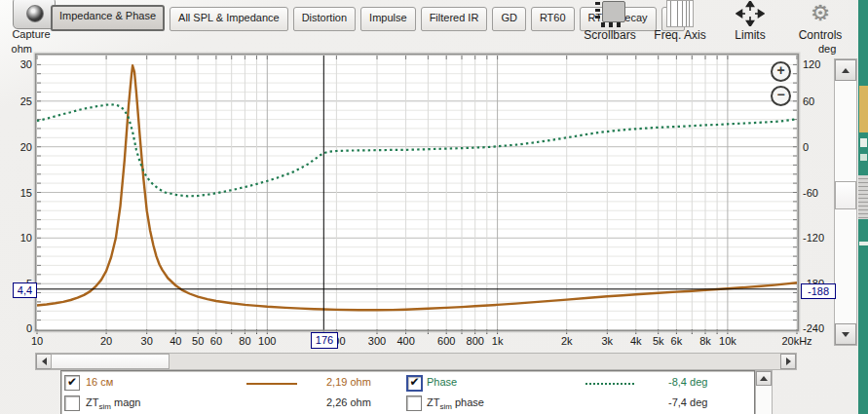 The height and width of the screenshot is (414, 868). I want to click on legend-scroll-up-button, so click(764, 378).